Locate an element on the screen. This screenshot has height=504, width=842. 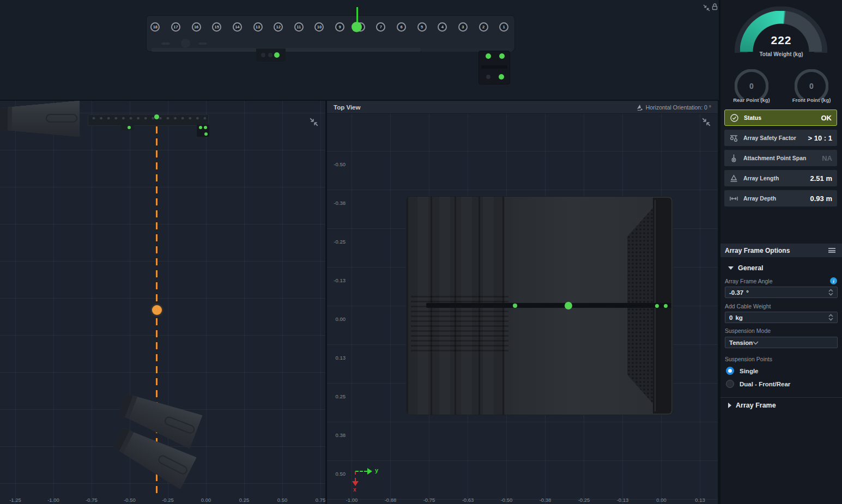
plumb-bob-icon is located at coordinates (734, 158).